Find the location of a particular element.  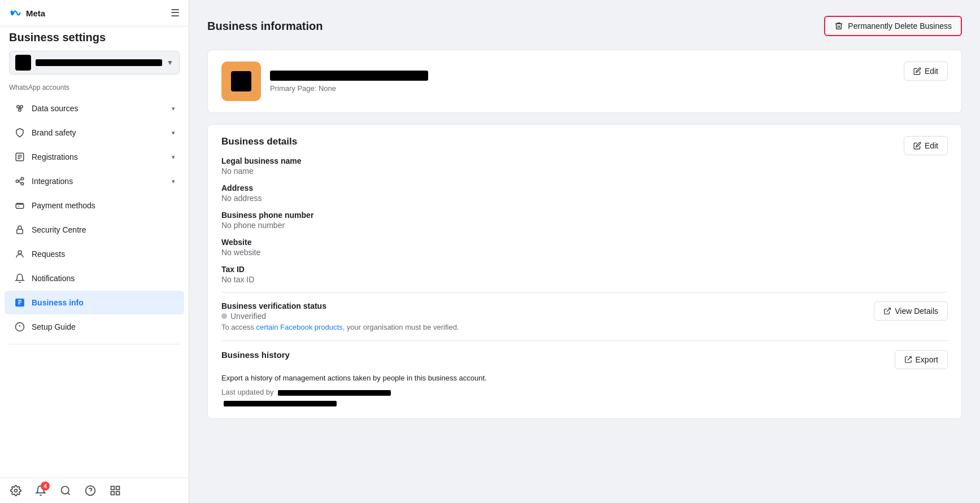

business-profile-info: Primary Page: None is located at coordinates (582, 81).